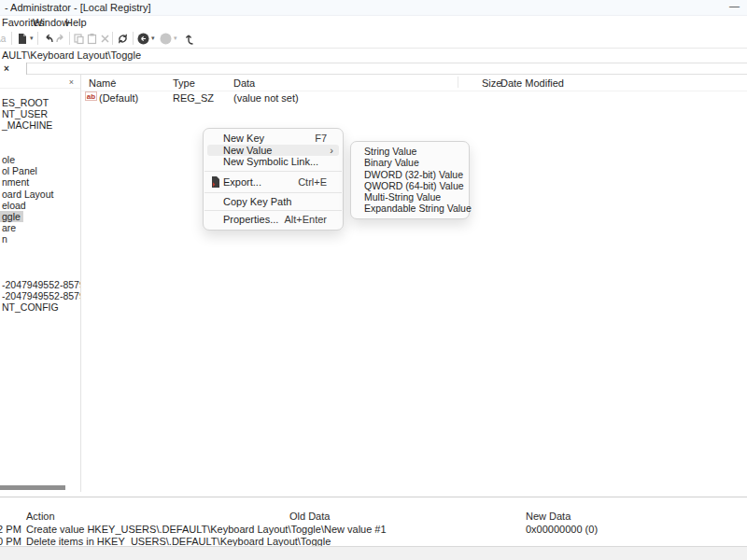  I want to click on log-time: 22 PM, so click(8, 530).